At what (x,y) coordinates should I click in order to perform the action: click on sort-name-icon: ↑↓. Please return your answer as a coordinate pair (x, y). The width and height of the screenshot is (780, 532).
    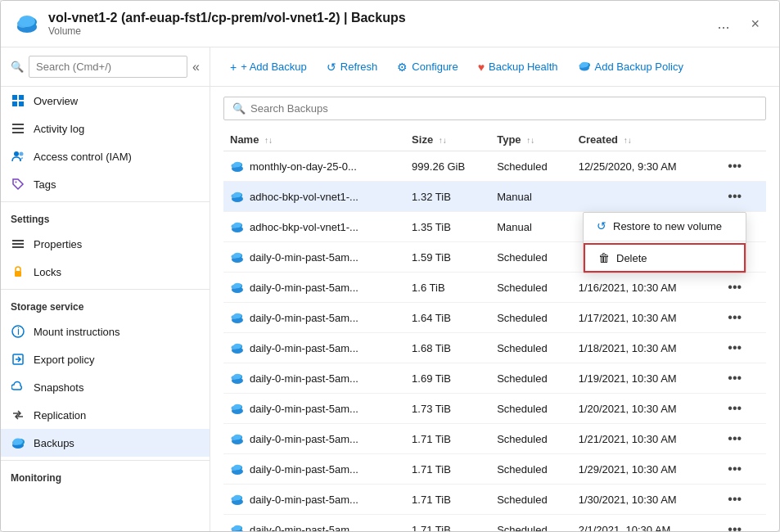
    Looking at the image, I should click on (268, 141).